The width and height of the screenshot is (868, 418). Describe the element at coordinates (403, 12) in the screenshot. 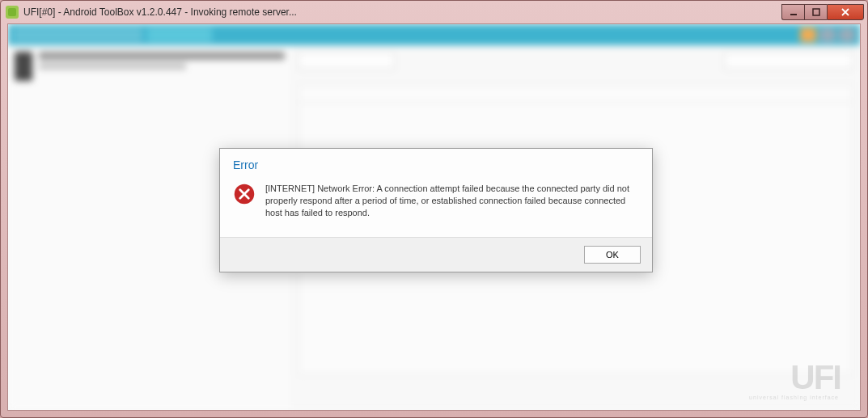

I see `window-title: UFI[#0] - Android ToolBox v1.2.0.447 - I…` at that location.